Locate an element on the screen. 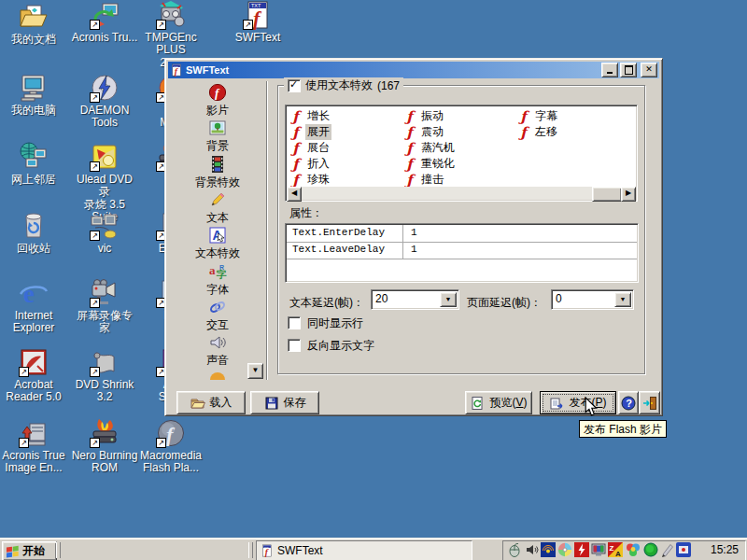 This screenshot has width=747, height=560. desktop-icon-acrobat-reader: Acrobat Reader 5.0 is located at coordinates (34, 375).